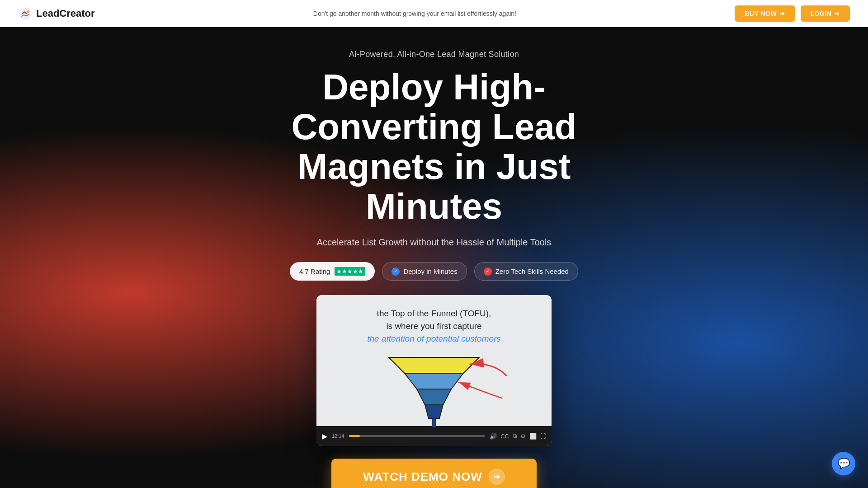 The image size is (868, 488). What do you see at coordinates (514, 436) in the screenshot?
I see `pip-icon: ⧉` at bounding box center [514, 436].